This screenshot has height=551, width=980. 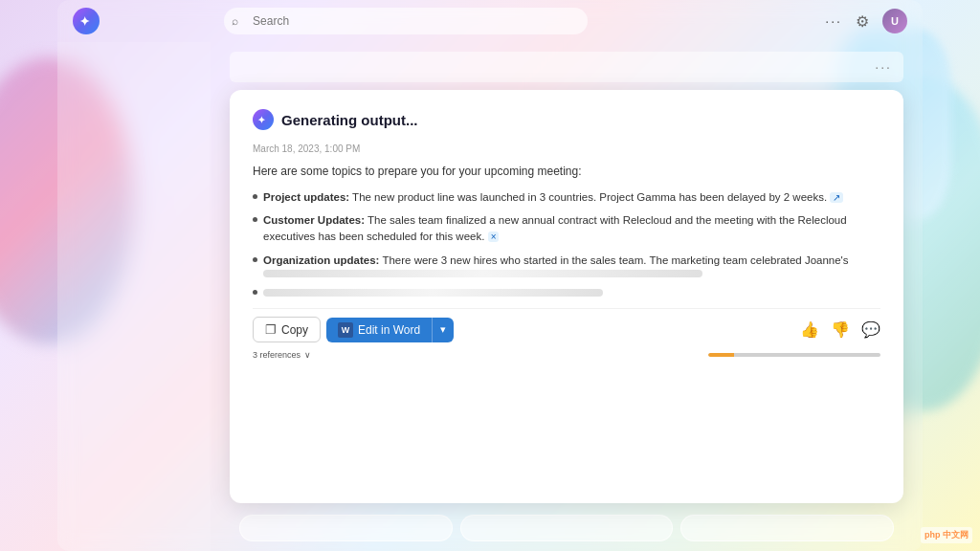 What do you see at coordinates (134, 297) in the screenshot?
I see `sidebar` at bounding box center [134, 297].